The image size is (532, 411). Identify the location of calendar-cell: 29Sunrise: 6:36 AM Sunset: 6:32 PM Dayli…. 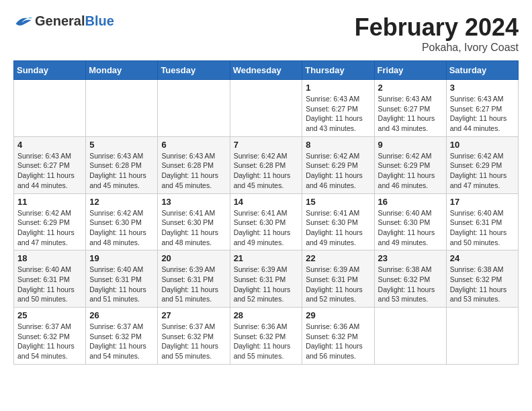
(339, 336).